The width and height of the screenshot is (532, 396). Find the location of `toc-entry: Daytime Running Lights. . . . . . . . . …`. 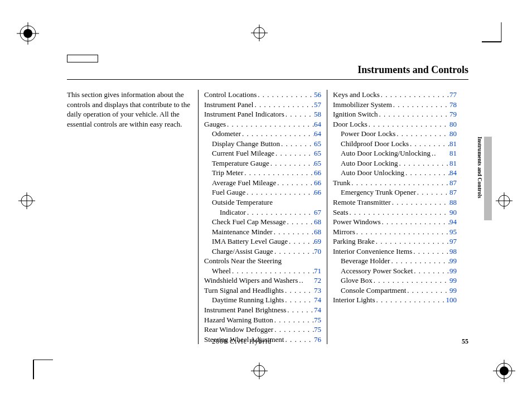

toc-entry: Daytime Running Lights. . . . . . . . . … is located at coordinates (263, 300).